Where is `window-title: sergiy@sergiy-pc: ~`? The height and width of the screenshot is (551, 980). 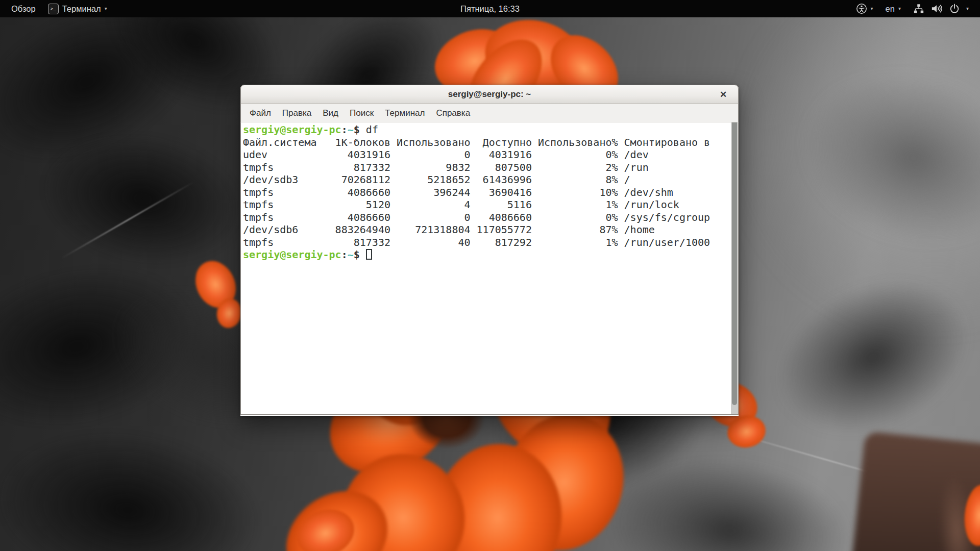
window-title: sergiy@sergiy-pc: ~ is located at coordinates (490, 94).